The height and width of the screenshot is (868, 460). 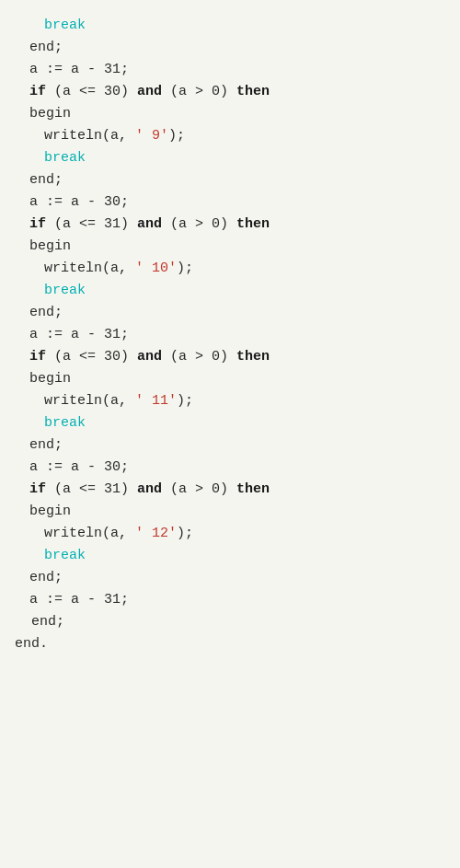 I want to click on code-token: ' 12', so click(x=156, y=534).